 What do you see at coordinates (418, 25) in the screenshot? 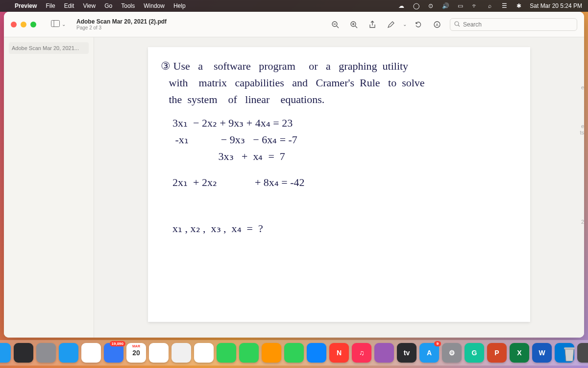
I see `rotate-icon` at bounding box center [418, 25].